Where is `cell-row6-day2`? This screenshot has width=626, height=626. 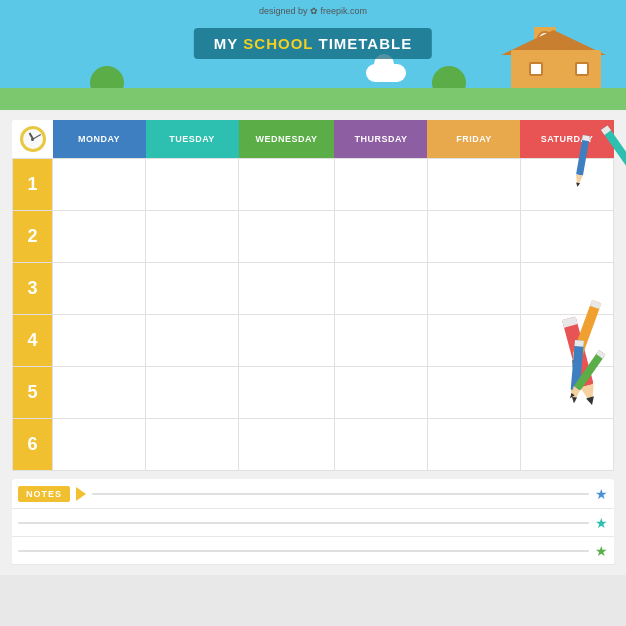 cell-row6-day2 is located at coordinates (287, 445).